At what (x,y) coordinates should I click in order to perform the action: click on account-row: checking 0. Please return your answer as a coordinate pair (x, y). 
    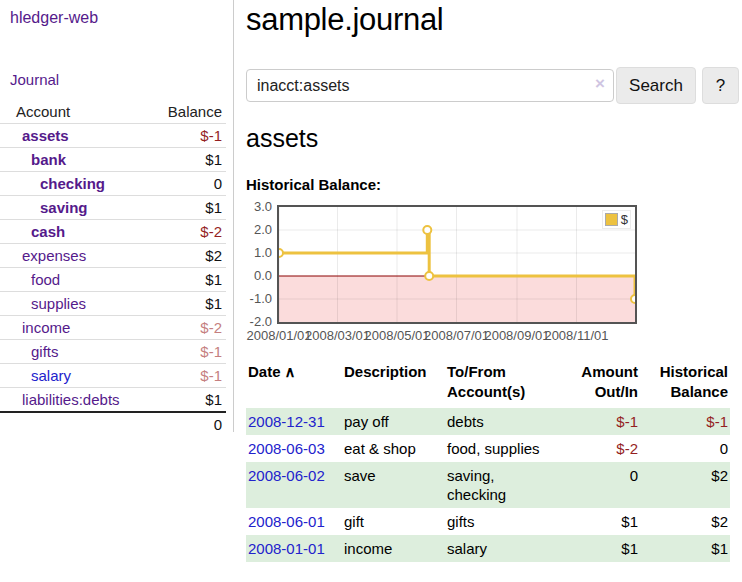
    Looking at the image, I should click on (113, 184).